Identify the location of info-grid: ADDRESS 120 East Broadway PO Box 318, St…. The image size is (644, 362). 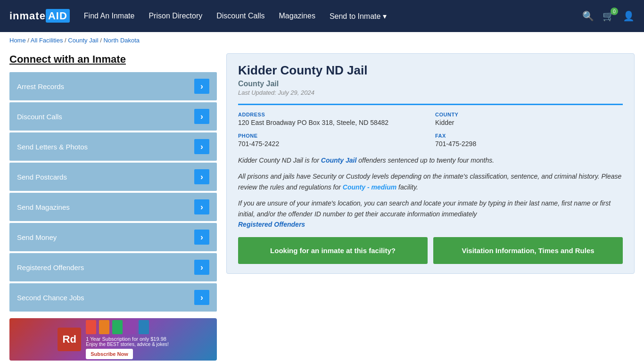
(430, 125).